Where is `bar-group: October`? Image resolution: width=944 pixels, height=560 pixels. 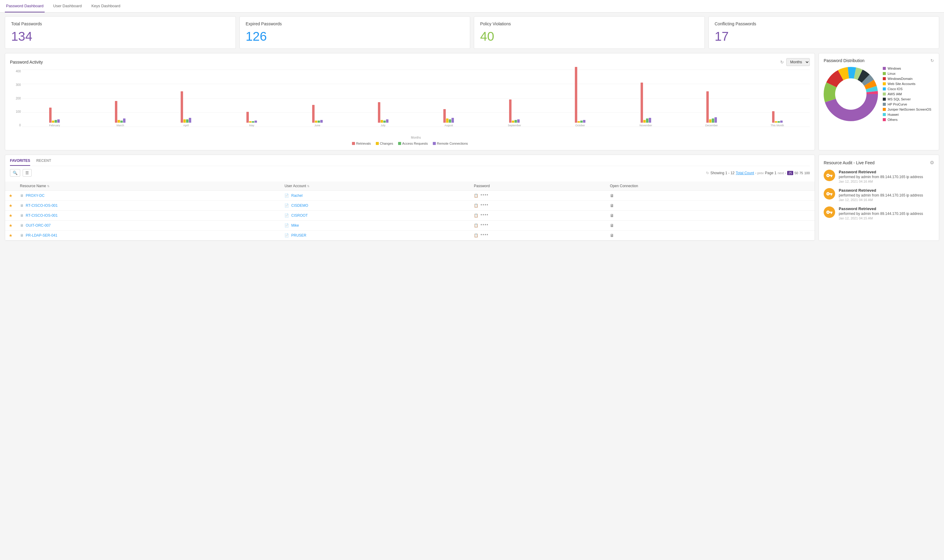 bar-group: October is located at coordinates (580, 96).